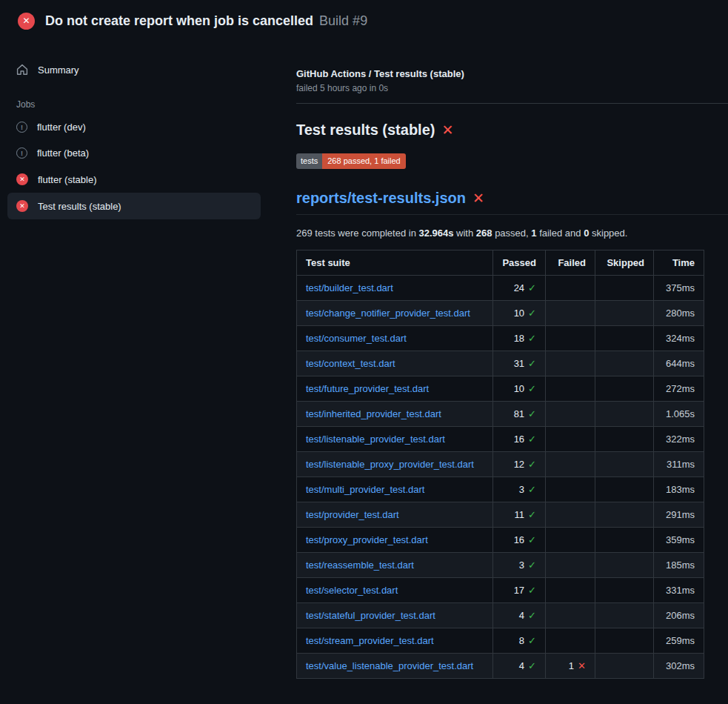 The width and height of the screenshot is (728, 704). I want to click on passed-count: 3, so click(521, 565).